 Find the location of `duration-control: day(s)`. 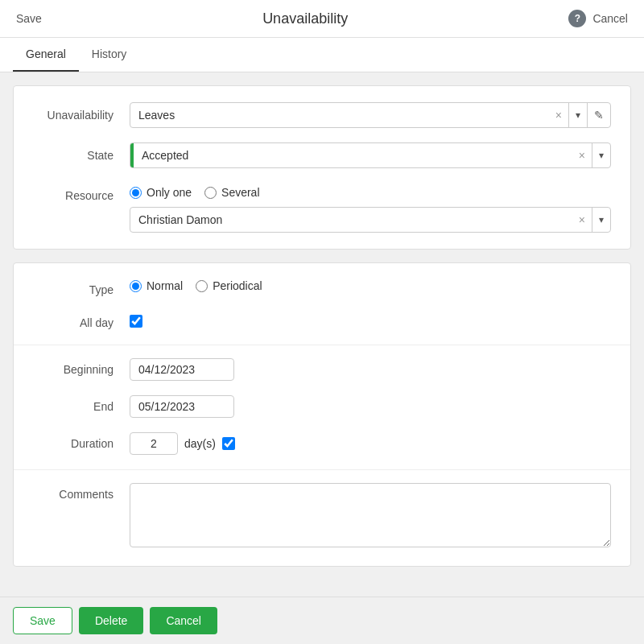

duration-control: day(s) is located at coordinates (370, 444).